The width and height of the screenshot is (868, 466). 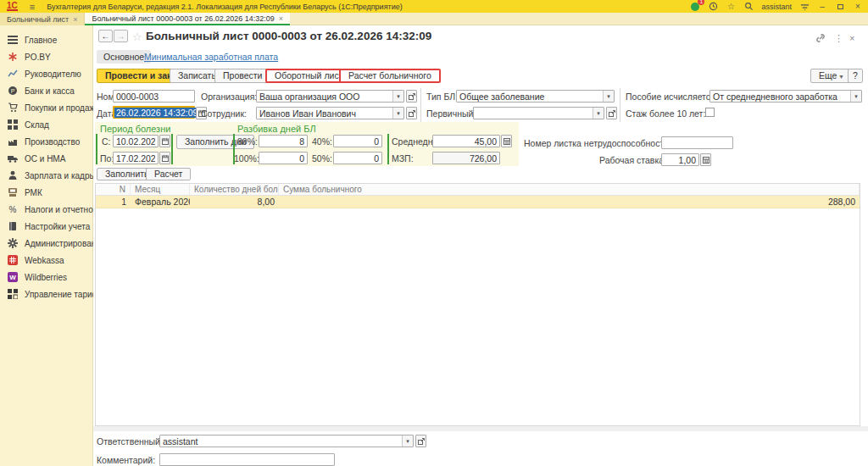 I want to click on nav-link-min-wage: Минимальная заработная плата, so click(x=211, y=57).